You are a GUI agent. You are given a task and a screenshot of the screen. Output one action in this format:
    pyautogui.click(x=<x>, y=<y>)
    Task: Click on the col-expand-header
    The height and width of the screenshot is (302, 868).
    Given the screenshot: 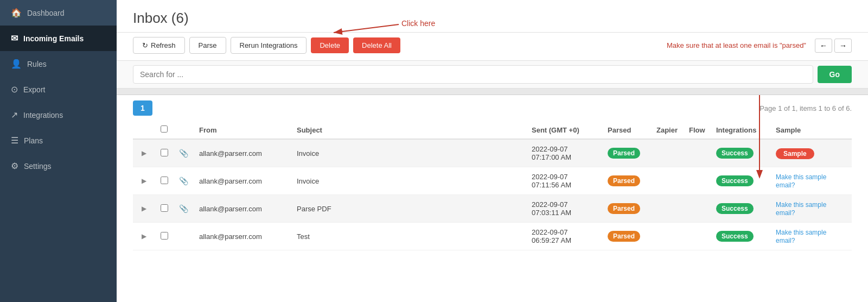 What is the action you would take?
    pyautogui.click(x=144, y=130)
    